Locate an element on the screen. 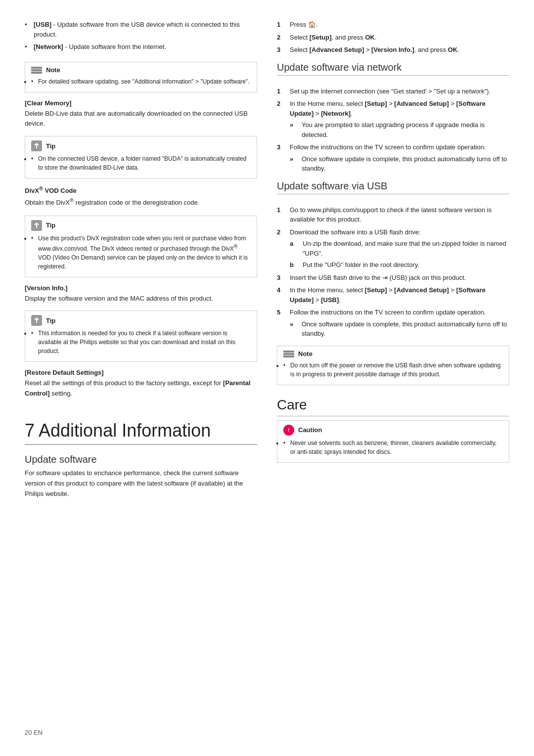  version-info-label: [Version Info.] is located at coordinates (141, 288).